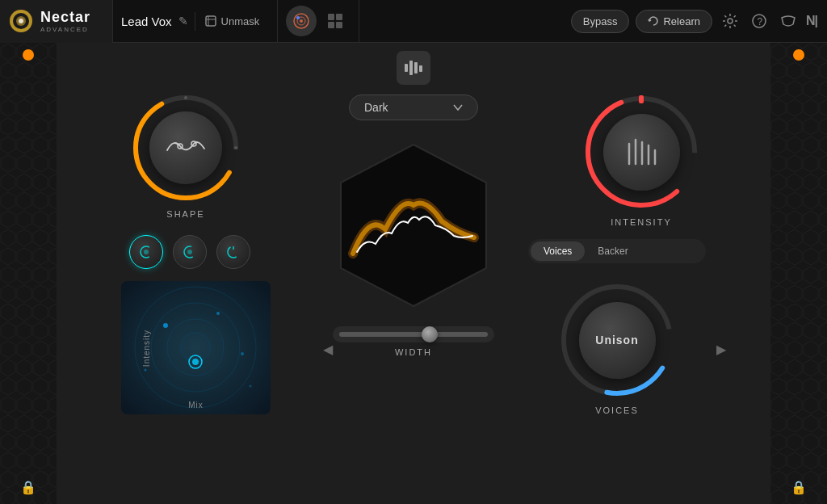 This screenshot has height=504, width=827. What do you see at coordinates (414, 68) in the screenshot?
I see `module-icon` at bounding box center [414, 68].